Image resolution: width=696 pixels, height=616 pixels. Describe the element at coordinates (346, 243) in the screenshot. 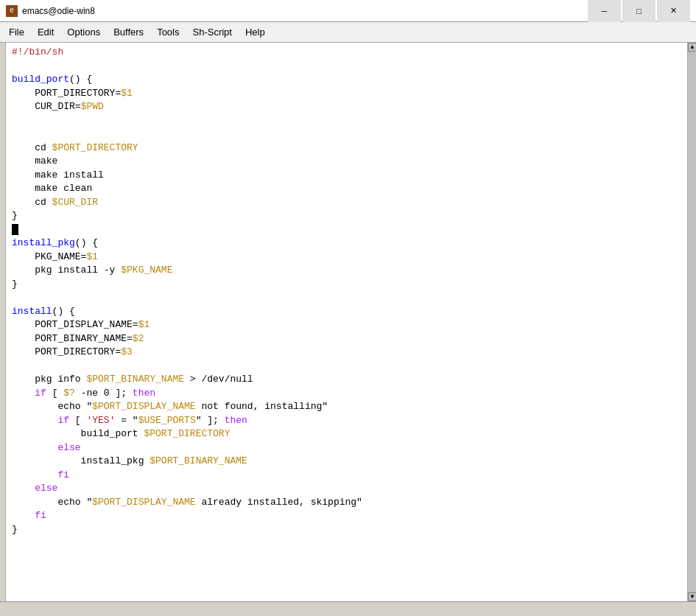

I see `code-line: install_pkg() {` at that location.